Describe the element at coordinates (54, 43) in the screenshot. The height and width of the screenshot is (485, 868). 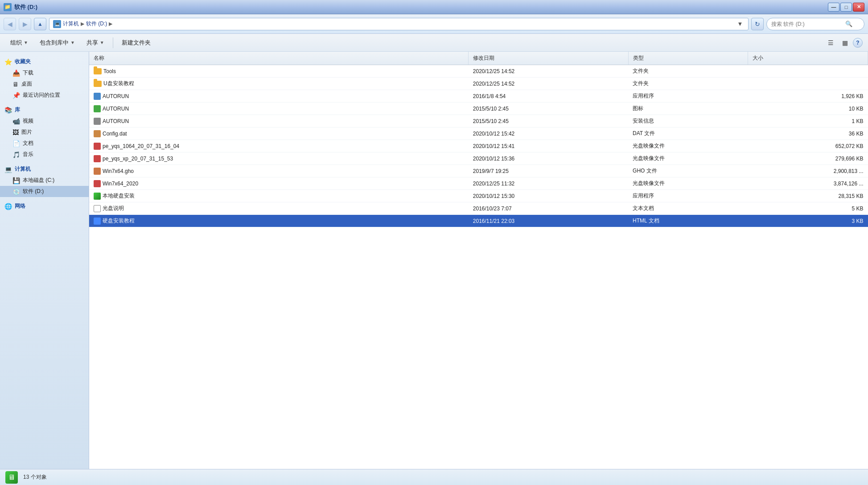
I see `include-library-label: 包含到库中` at that location.